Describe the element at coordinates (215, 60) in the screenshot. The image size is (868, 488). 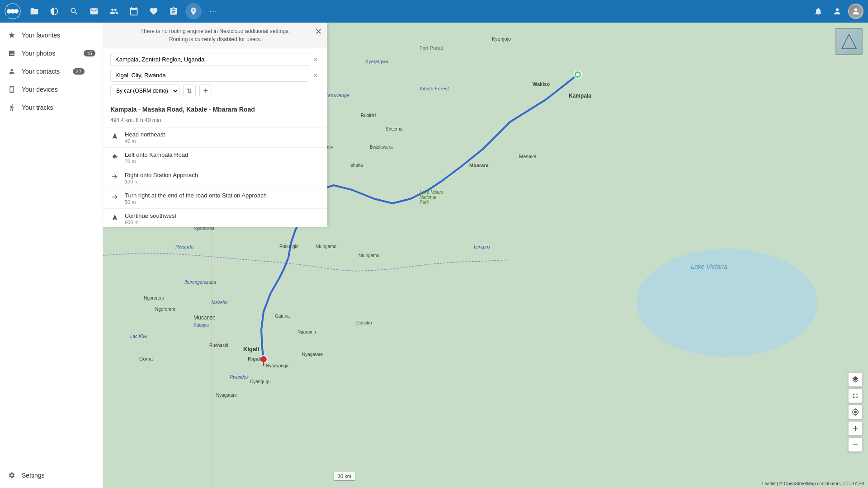
I see `origin-row: ✕` at that location.